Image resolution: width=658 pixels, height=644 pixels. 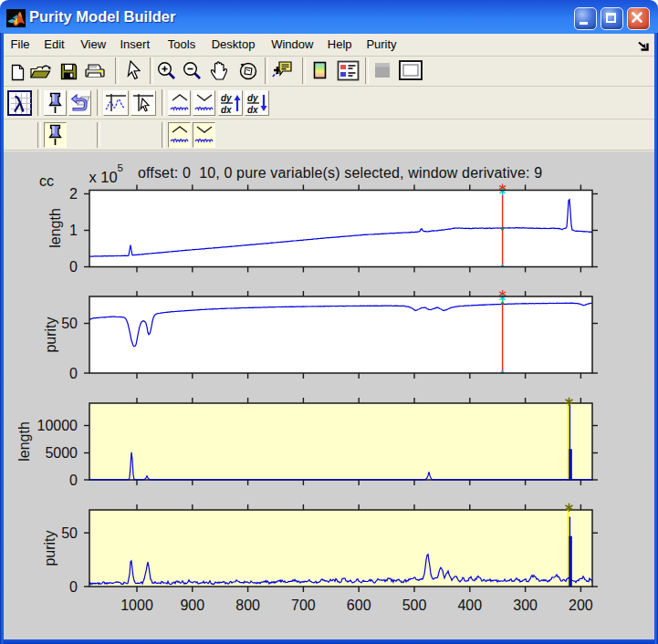 What do you see at coordinates (248, 606) in the screenshot?
I see `svg-text: 800` at bounding box center [248, 606].